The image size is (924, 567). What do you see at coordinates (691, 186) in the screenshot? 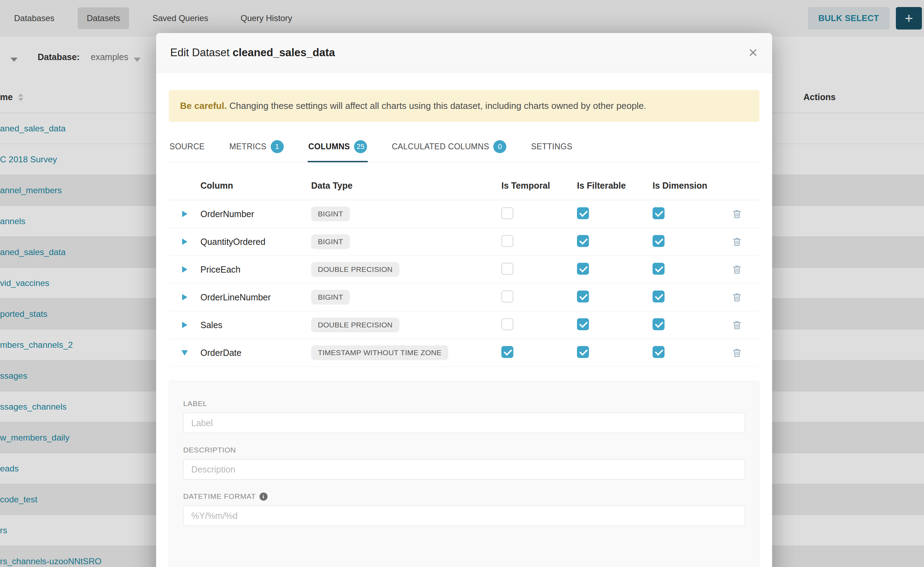
I see `header-is-dimension: Is Dimension` at bounding box center [691, 186].